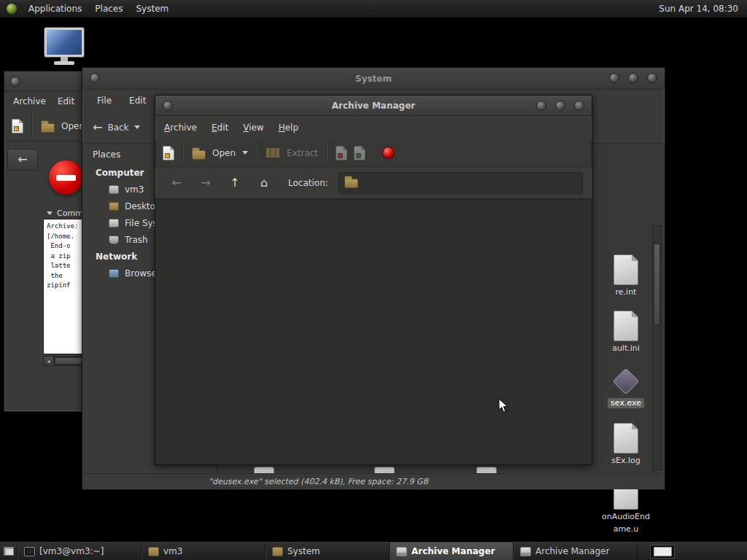 This screenshot has width=747, height=560. I want to click on taskbar-item-archive-manager-active: Archive Manager, so click(452, 551).